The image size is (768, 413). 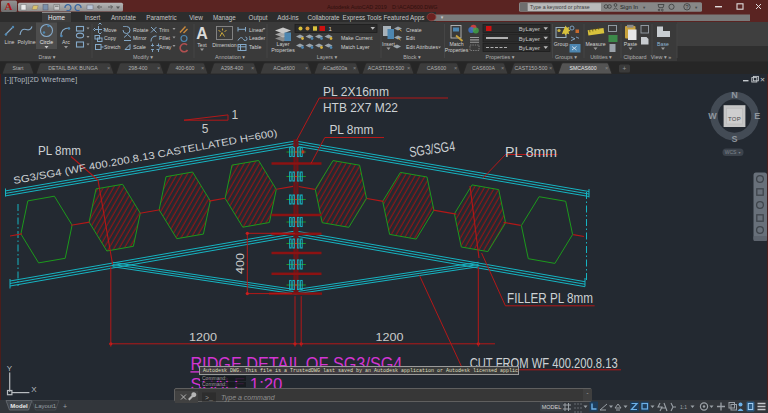 What do you see at coordinates (202, 45) in the screenshot?
I see `svg-text: Text` at bounding box center [202, 45].